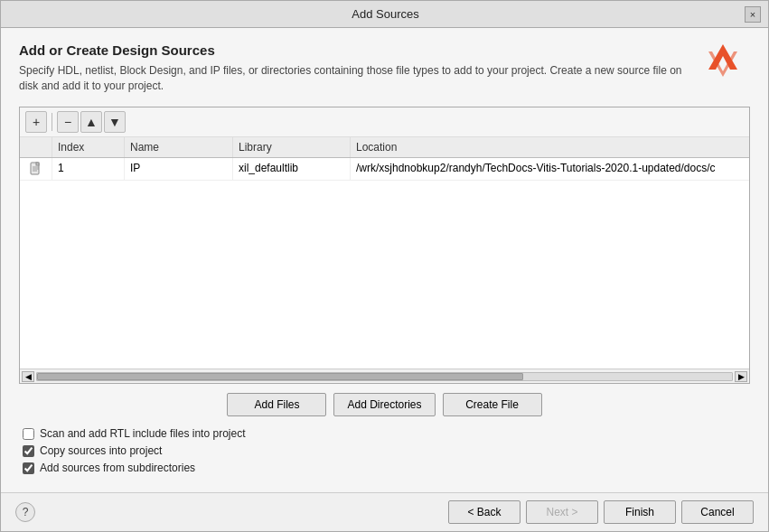  I want to click on back-button: < Back, so click(484, 512).